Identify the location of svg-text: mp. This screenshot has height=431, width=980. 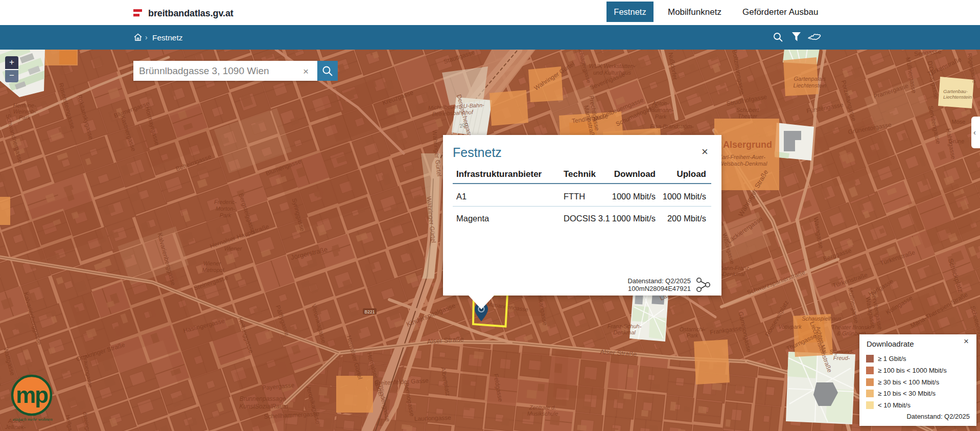
(32, 395).